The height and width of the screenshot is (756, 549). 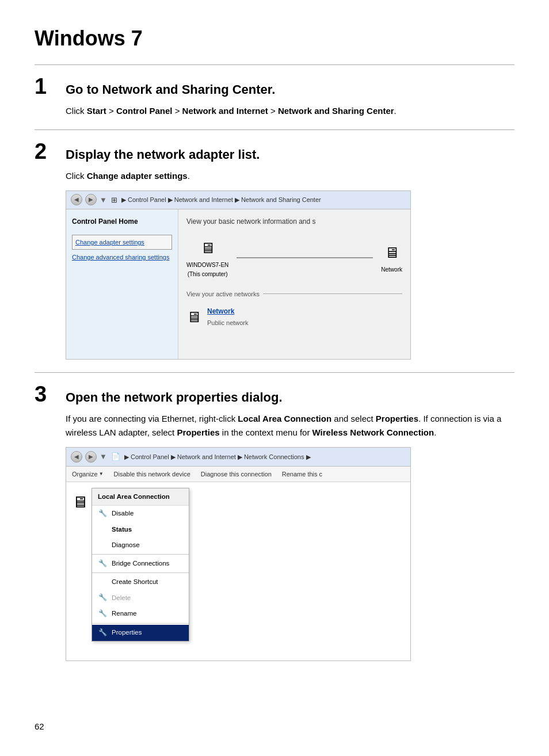 What do you see at coordinates (218, 457) in the screenshot?
I see `ss2-breadcrumb: ▶ Control Panel ▶ Network and Internet ▶…` at bounding box center [218, 457].